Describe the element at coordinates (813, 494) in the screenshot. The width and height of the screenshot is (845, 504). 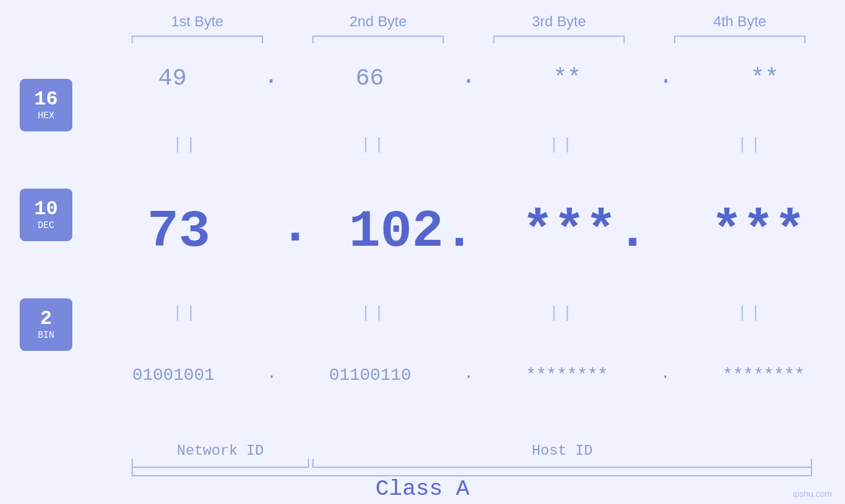
I see `watermark: ipshu.com` at that location.